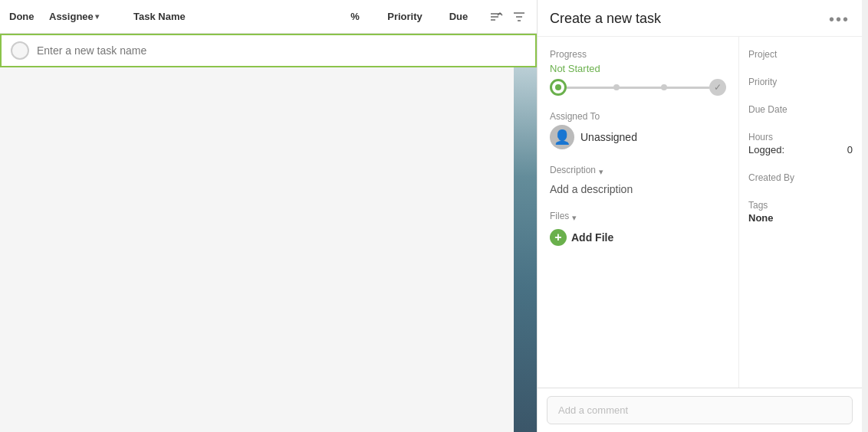 Image resolution: width=868 pixels, height=432 pixels. Describe the element at coordinates (801, 178) in the screenshot. I see `created-by-field: Created By` at that location.